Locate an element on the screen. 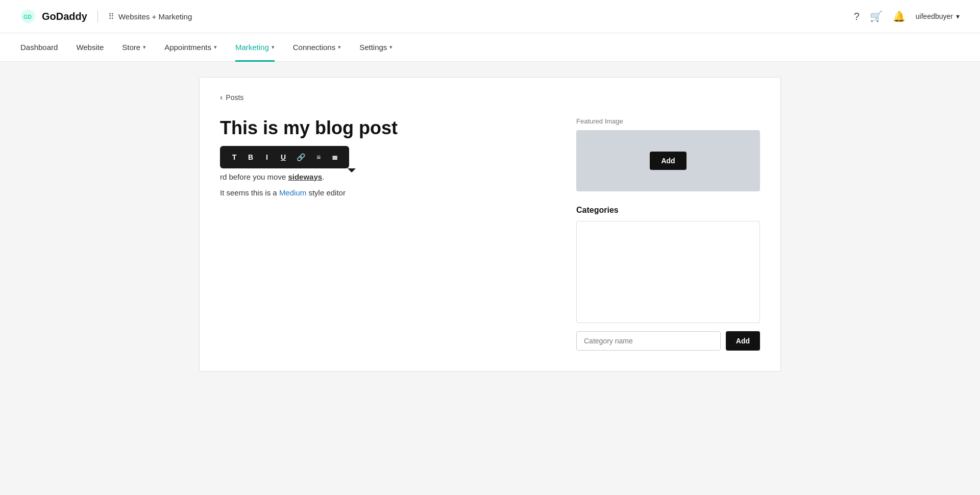  back-arrow-icon: ‹ is located at coordinates (222, 97).